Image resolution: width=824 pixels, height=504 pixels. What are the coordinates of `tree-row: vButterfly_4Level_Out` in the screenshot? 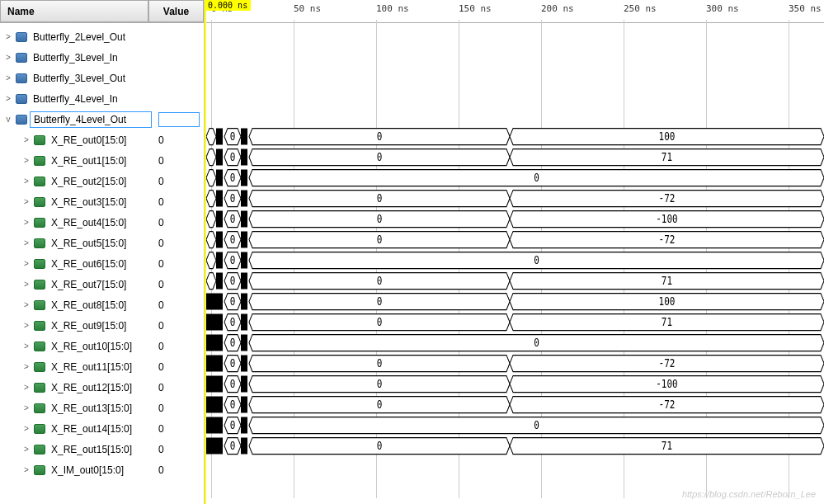 It's located at (102, 119).